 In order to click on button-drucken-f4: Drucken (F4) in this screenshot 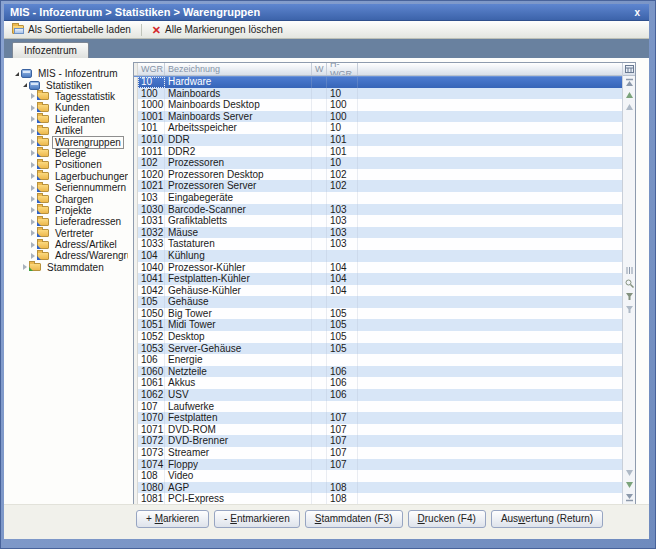, I will do `click(447, 519)`.